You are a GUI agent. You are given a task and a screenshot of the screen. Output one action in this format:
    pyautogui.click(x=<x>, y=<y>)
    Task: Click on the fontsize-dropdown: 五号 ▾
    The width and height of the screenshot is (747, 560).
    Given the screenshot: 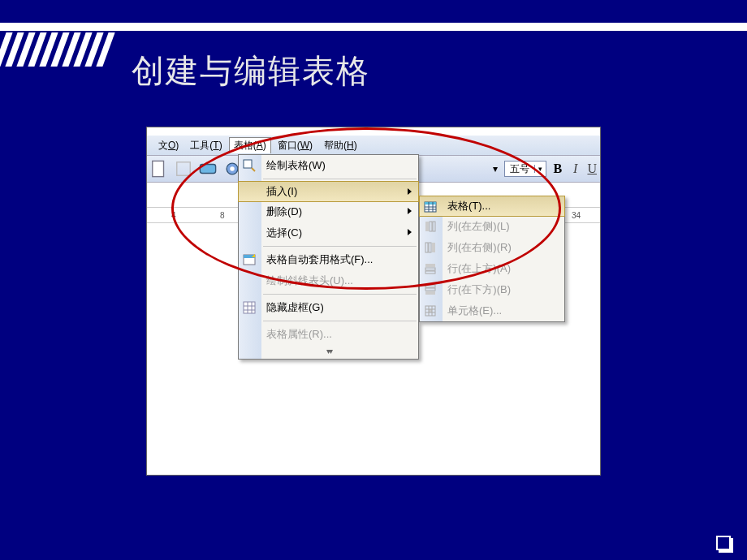 What is the action you would take?
    pyautogui.click(x=525, y=169)
    